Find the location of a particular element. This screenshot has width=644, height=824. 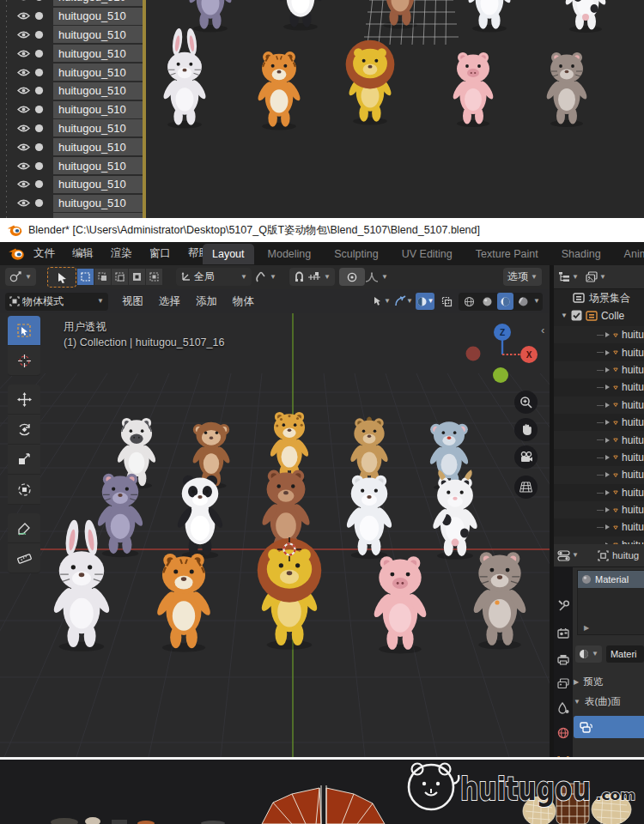

selectability-filter-dropdown: ▼ is located at coordinates (382, 301).